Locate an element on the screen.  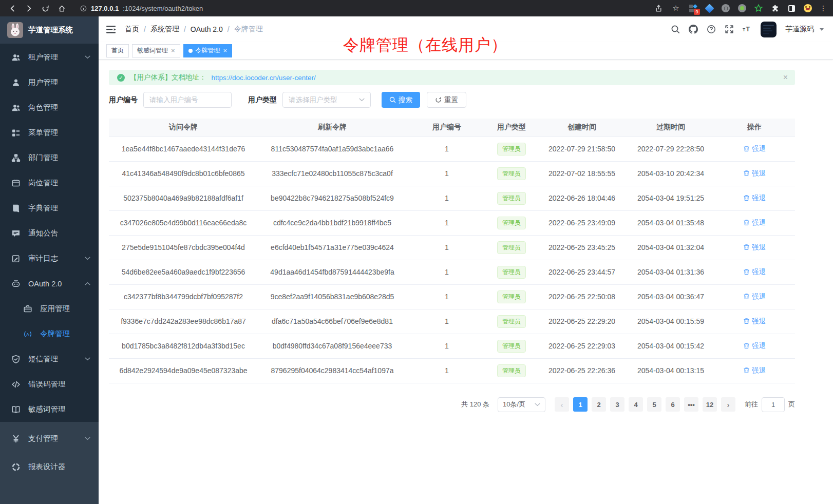
sidebar-item-post: 岗位管理 is located at coordinates (49, 183).